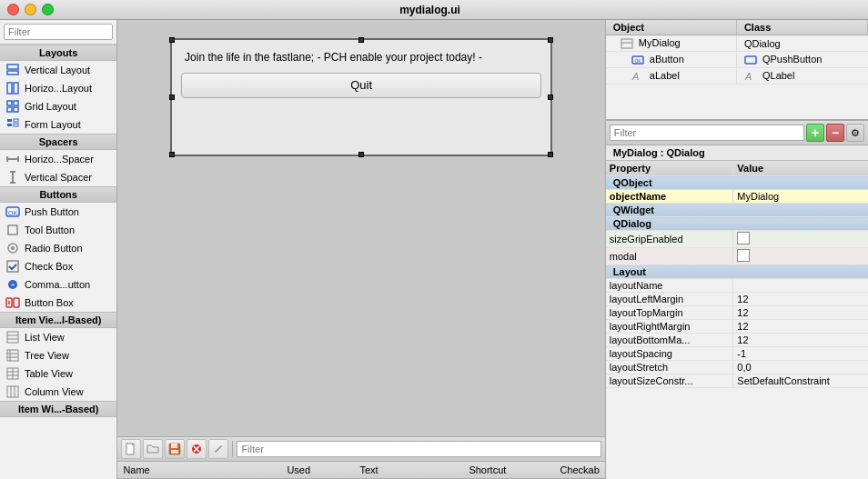  I want to click on handle-ml, so click(172, 97).